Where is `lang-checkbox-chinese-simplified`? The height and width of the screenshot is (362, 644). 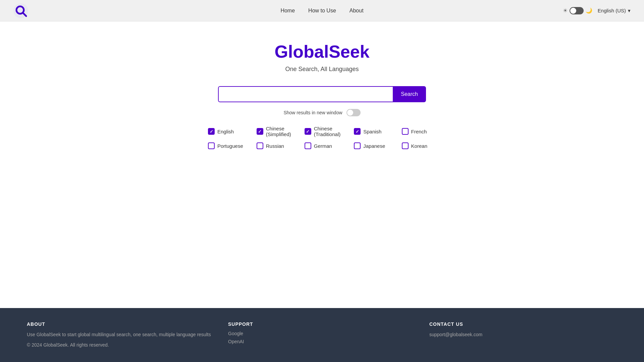 lang-checkbox-chinese-simplified is located at coordinates (260, 131).